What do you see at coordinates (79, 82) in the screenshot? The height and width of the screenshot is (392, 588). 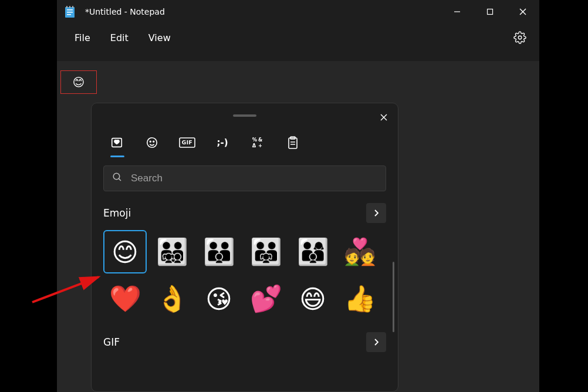 I see `inserted-emoji: 😊` at bounding box center [79, 82].